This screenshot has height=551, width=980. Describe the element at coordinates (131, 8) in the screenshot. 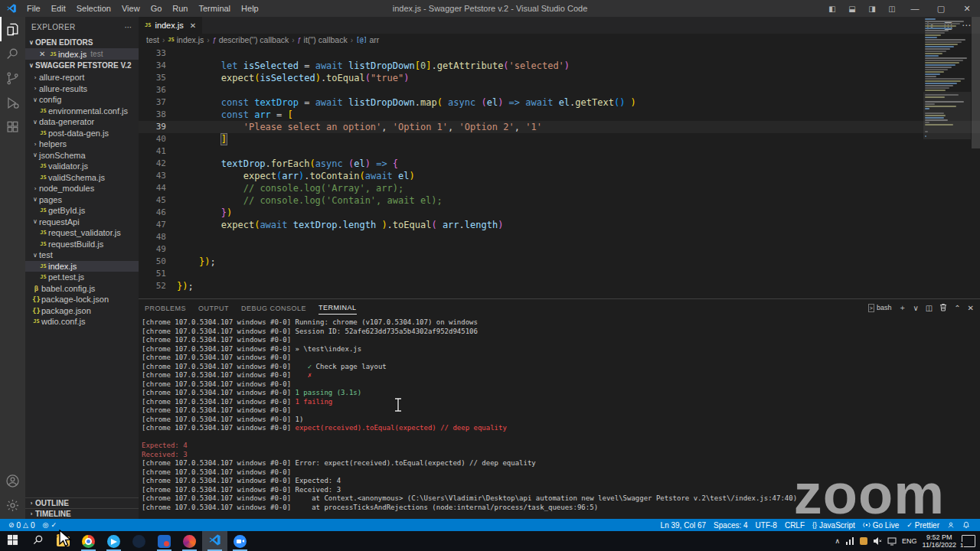

I see `menu-view: View` at that location.